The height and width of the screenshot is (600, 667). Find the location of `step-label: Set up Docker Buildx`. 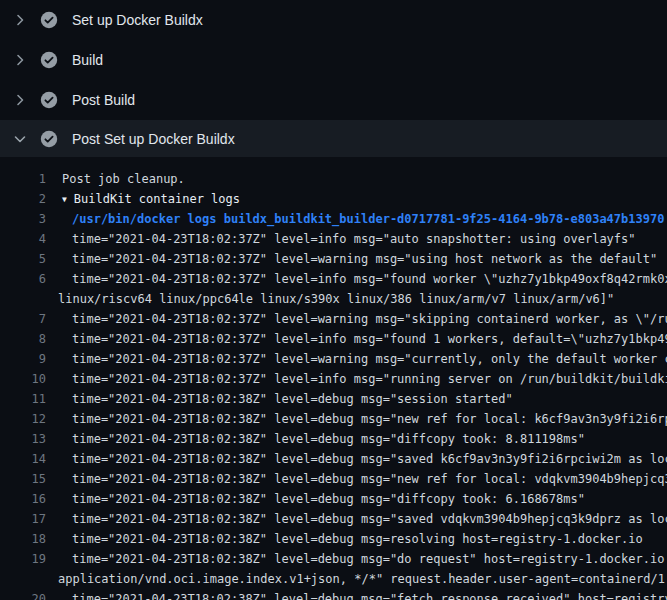

step-label: Set up Docker Buildx is located at coordinates (138, 20).